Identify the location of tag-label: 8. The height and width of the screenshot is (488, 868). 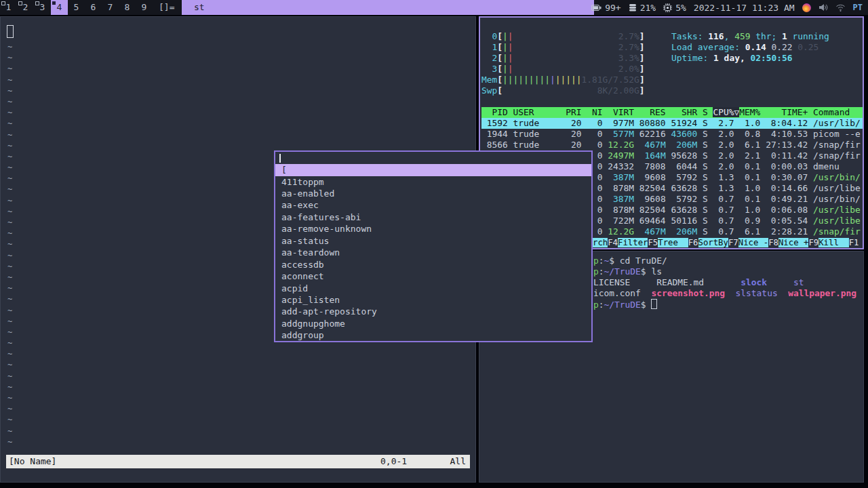
(127, 7).